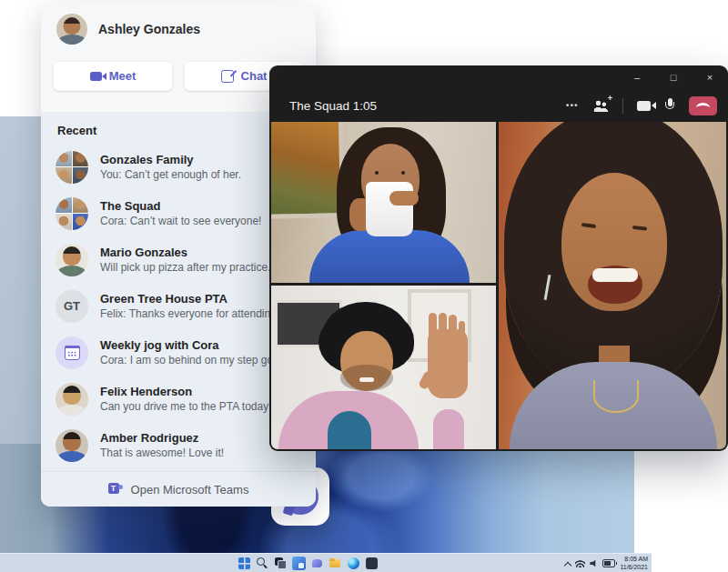  I want to click on coffee-mug, so click(389, 209).